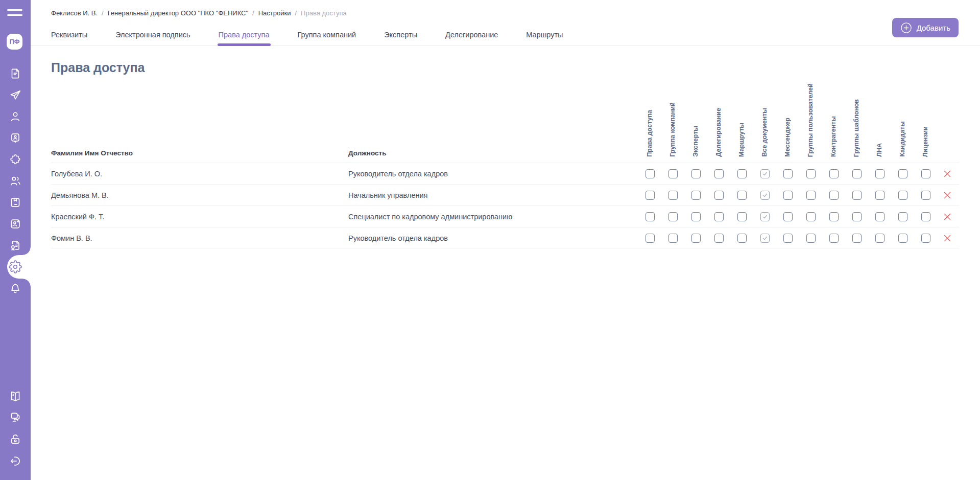 Image resolution: width=980 pixels, height=480 pixels. Describe the element at coordinates (75, 13) in the screenshot. I see `breadcrumb-item-1: Феклисов И. В.` at that location.